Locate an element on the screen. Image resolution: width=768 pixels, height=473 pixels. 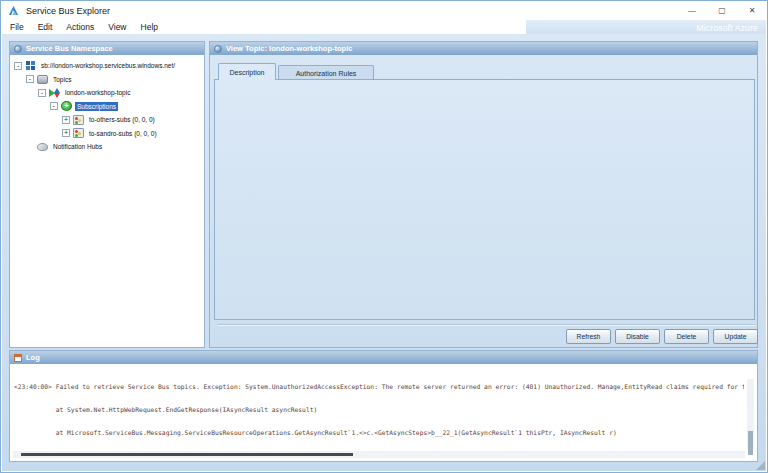
log-icon is located at coordinates (18, 358).